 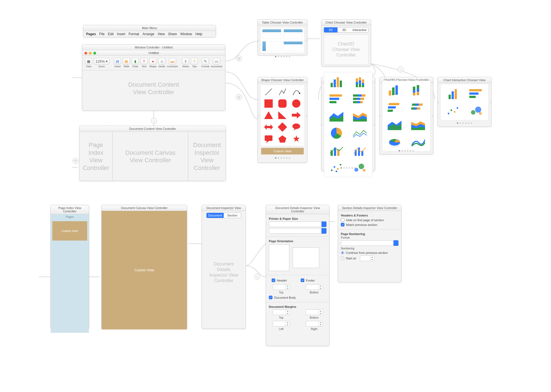 What do you see at coordinates (172, 61) in the screenshot?
I see `comment-icon: ▬` at bounding box center [172, 61].